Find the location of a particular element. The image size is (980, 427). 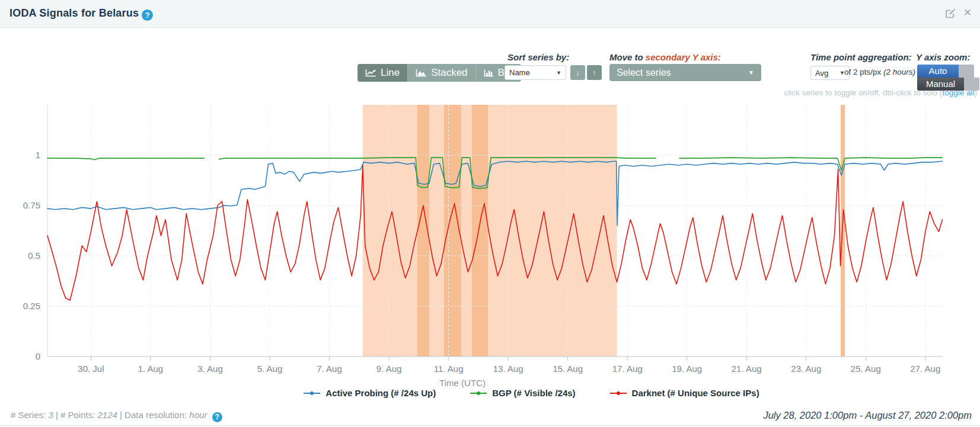

resolution-label: Data resolution: is located at coordinates (157, 415).